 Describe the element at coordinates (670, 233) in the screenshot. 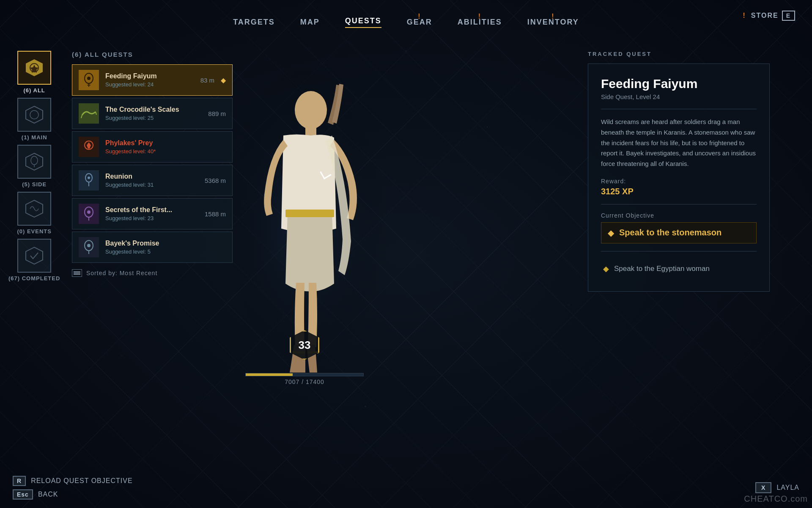

I see `objective-main-text: Speak to the stonemason` at that location.